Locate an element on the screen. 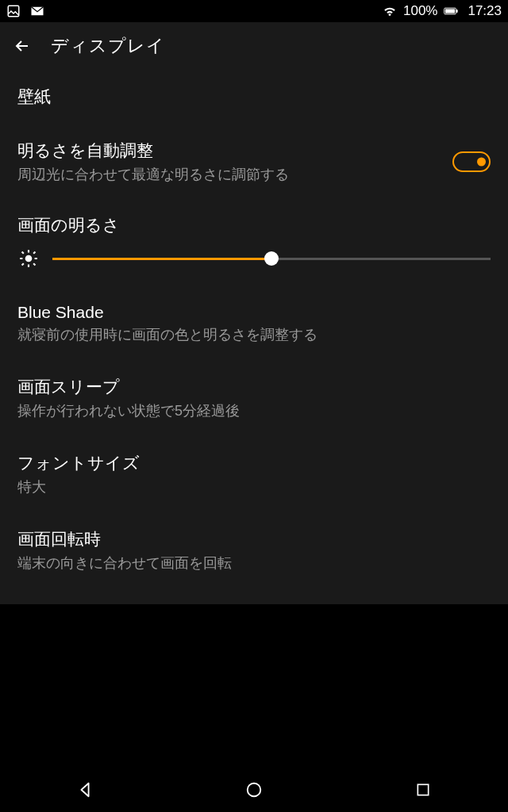  brightness-low-icon is located at coordinates (29, 259).